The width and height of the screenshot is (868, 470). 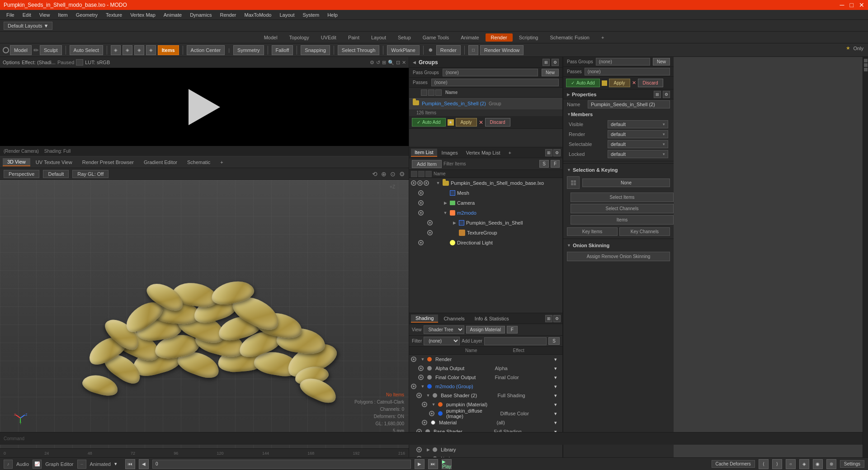 What do you see at coordinates (486, 203) in the screenshot?
I see `tree-row-camera: ▶ Camera` at bounding box center [486, 203].